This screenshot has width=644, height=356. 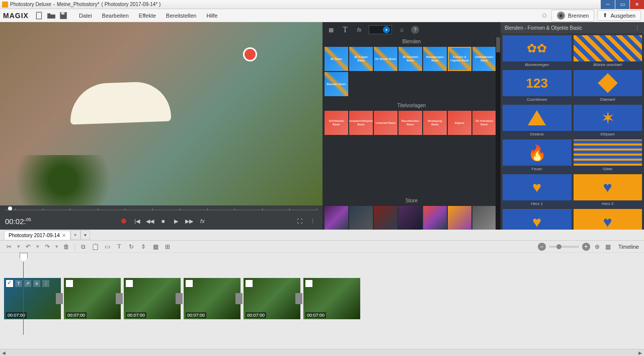 I want to click on titel-bauchbinden: Bauchbinden Basic, so click(x=411, y=123).